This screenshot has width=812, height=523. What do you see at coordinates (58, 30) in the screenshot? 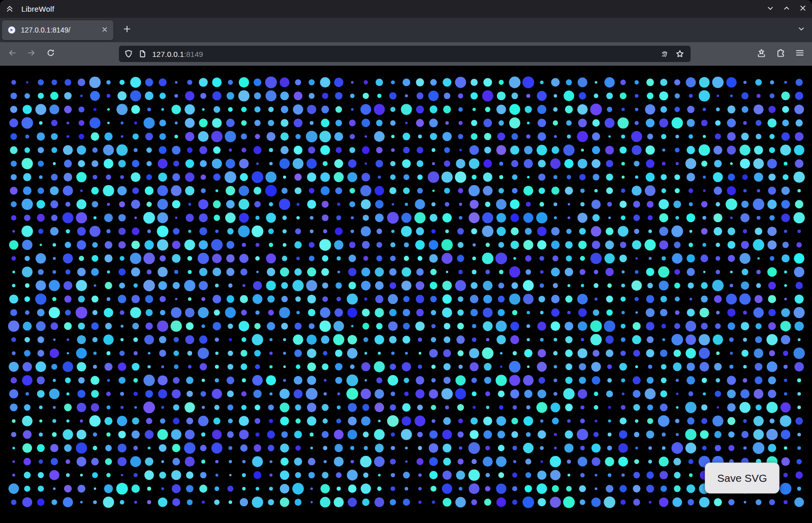
I see `tab-active: 127.0.0.1:8149/` at bounding box center [58, 30].